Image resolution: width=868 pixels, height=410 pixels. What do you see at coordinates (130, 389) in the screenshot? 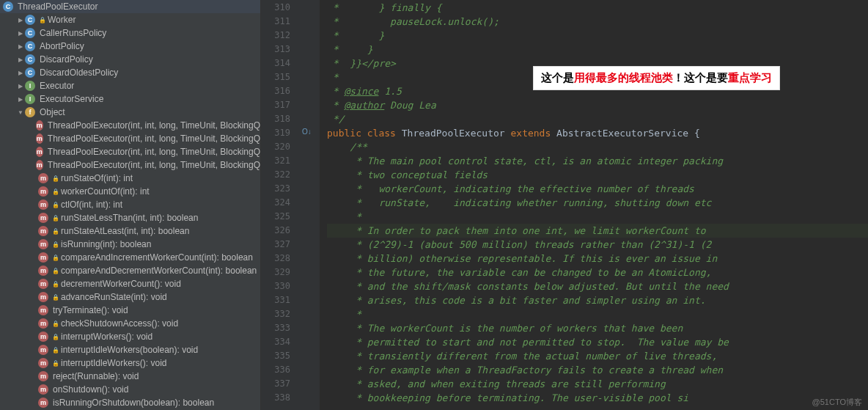
I see `tree-item: monShutdown(): void` at bounding box center [130, 389].